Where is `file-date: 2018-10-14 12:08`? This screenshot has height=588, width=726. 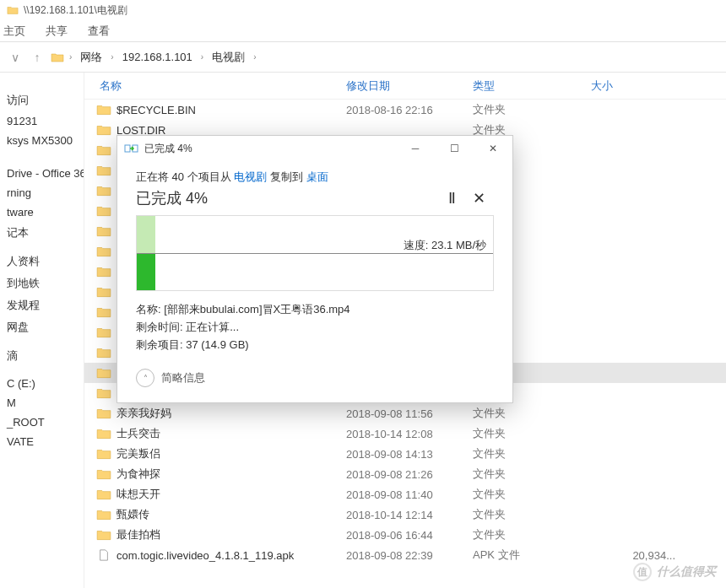 file-date: 2018-10-14 12:08 is located at coordinates (409, 434).